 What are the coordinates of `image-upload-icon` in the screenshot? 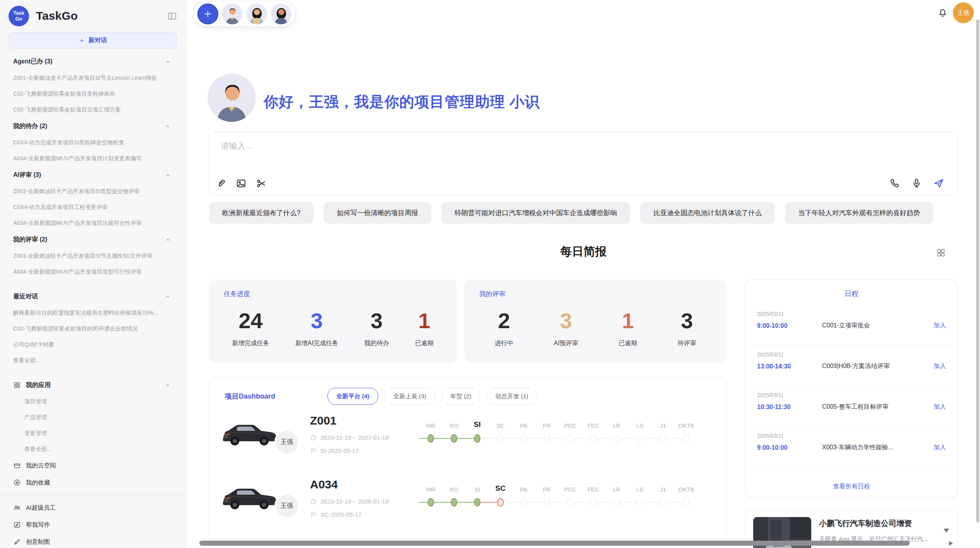 It's located at (241, 183).